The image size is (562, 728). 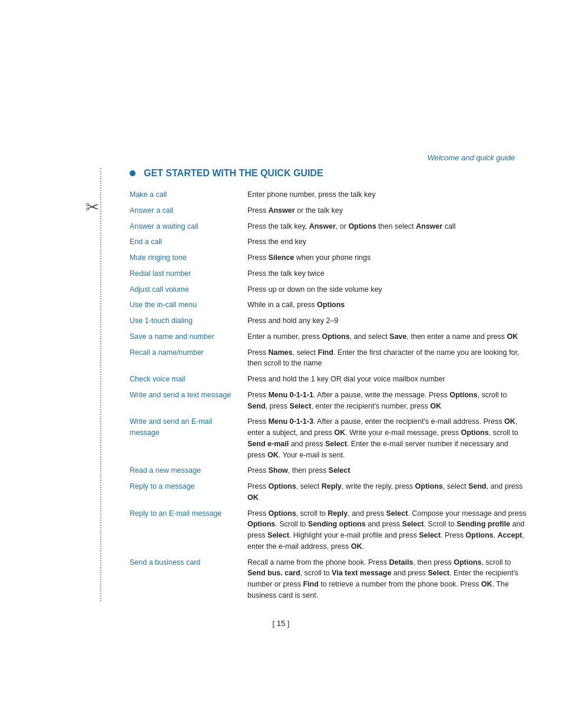 What do you see at coordinates (328, 305) in the screenshot?
I see `table-row: Use the in-call menuWhile in a call, pre…` at bounding box center [328, 305].